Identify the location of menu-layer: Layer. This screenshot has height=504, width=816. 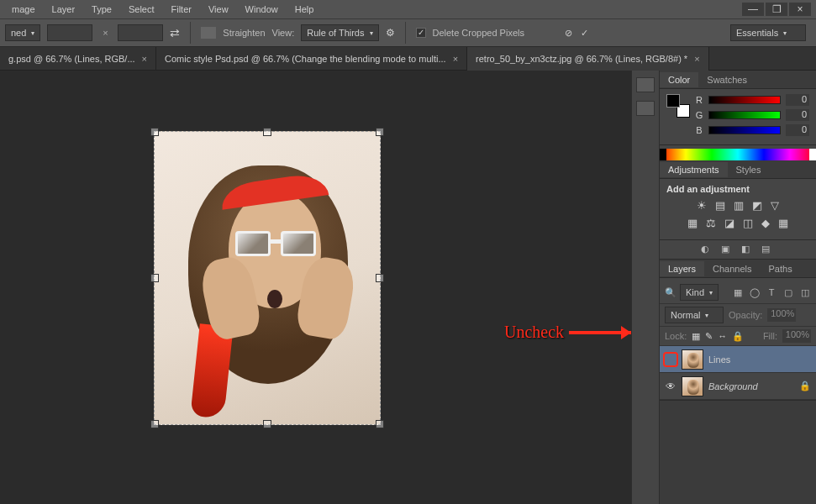
(64, 9).